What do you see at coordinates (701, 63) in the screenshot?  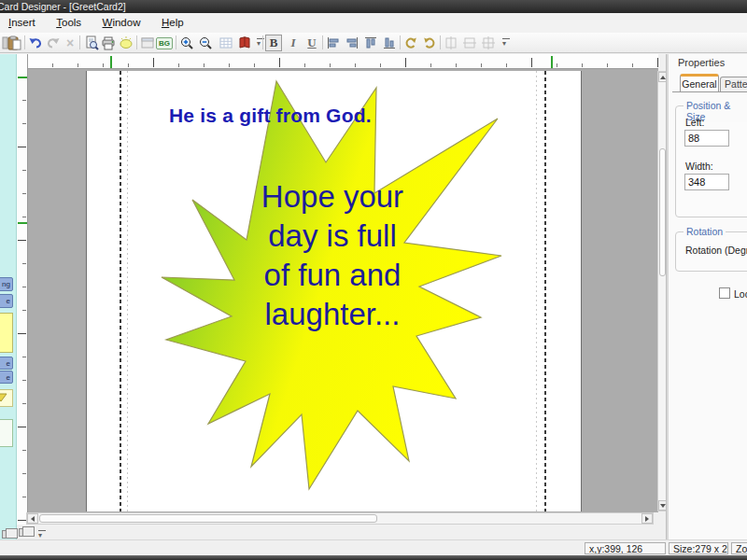 I see `properties-title: Properties` at bounding box center [701, 63].